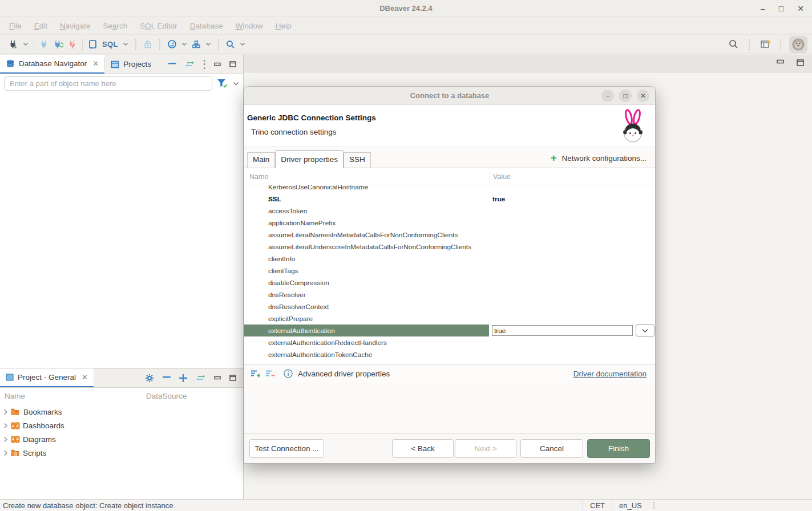 The image size is (812, 511). I want to click on property-name: SSL, so click(367, 199).